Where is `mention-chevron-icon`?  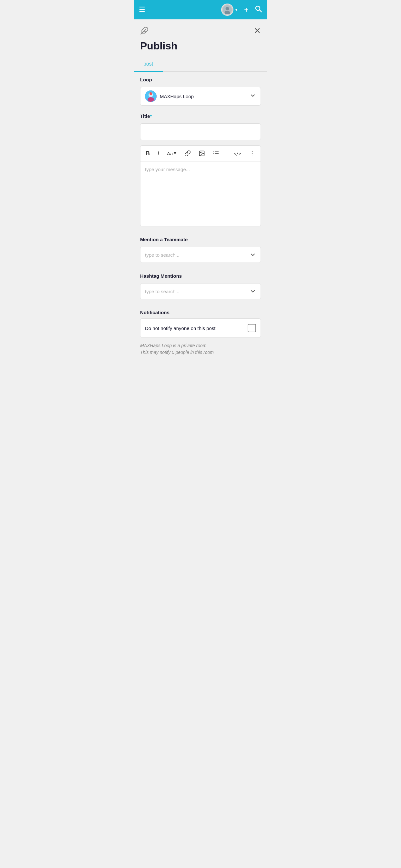
mention-chevron-icon is located at coordinates (253, 255).